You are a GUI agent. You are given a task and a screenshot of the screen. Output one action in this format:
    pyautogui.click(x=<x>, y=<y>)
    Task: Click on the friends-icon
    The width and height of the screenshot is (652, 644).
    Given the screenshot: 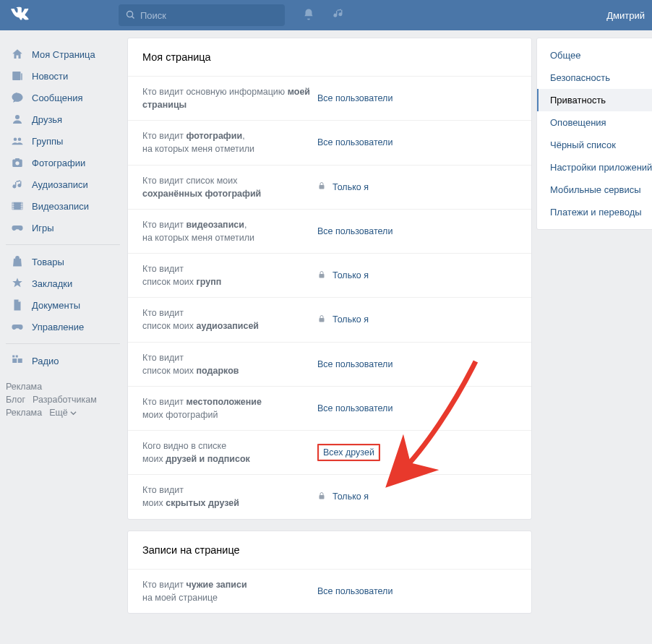 What is the action you would take?
    pyautogui.click(x=17, y=119)
    